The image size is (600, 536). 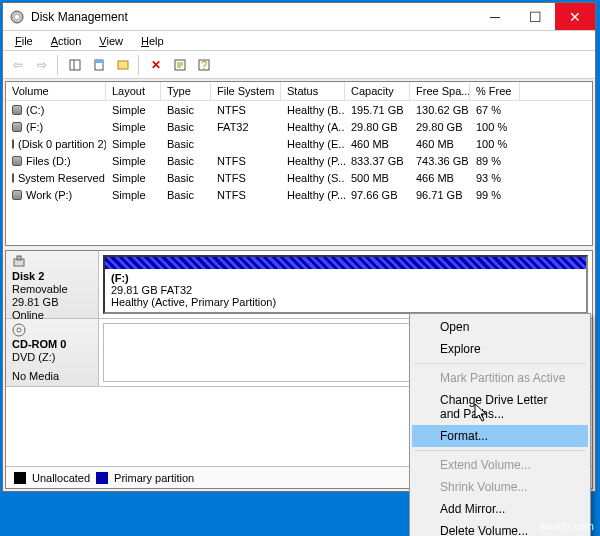 I want to click on volume-pct: 100 %, so click(x=495, y=127).